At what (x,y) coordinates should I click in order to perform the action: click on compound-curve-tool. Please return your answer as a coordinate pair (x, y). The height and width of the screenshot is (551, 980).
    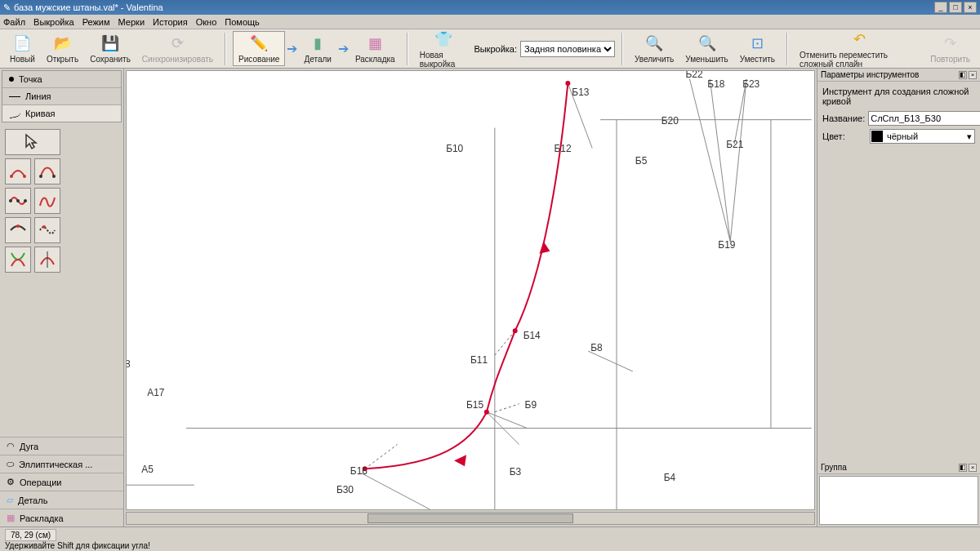
    Looking at the image, I should click on (18, 201).